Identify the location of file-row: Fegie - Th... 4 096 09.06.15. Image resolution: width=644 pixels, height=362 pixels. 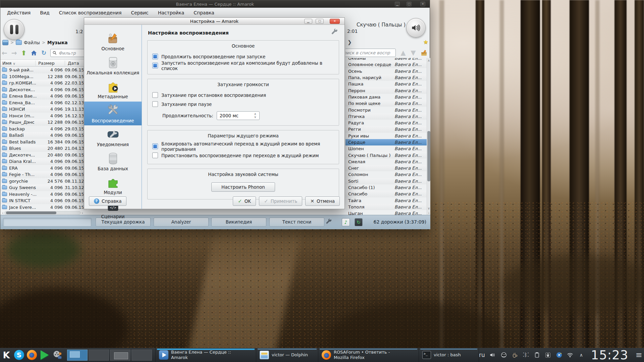
(44, 175).